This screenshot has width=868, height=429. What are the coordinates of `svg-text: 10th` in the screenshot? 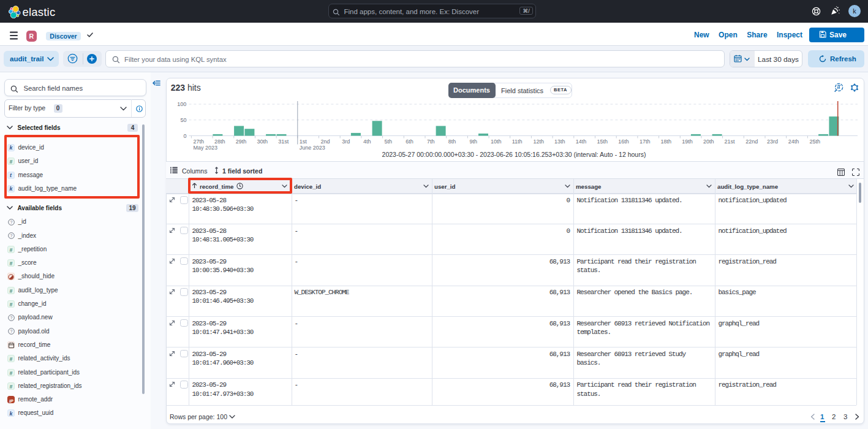 It's located at (496, 142).